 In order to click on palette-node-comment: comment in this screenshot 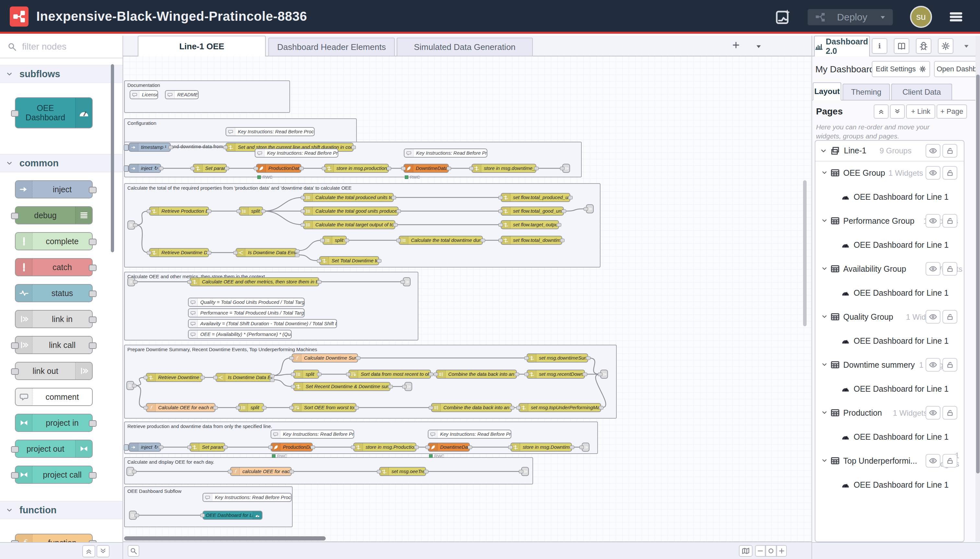, I will do `click(54, 397)`.